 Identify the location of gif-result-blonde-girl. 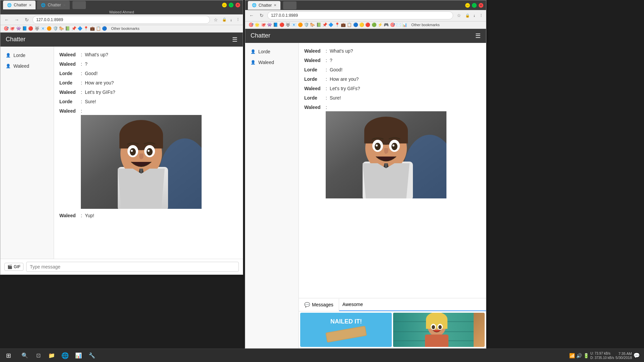
(439, 330).